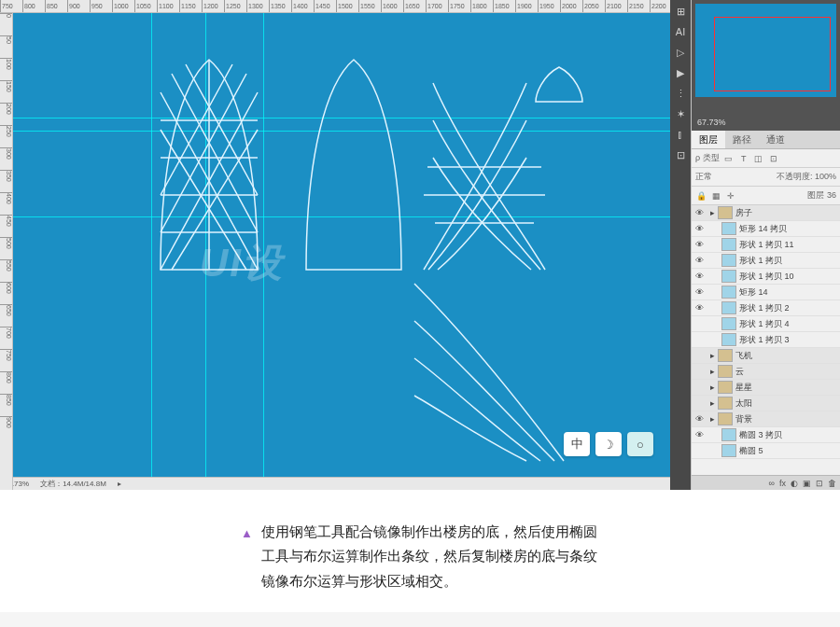 Image resolution: width=840 pixels, height=627 pixels. I want to click on layer-row: ▸星星, so click(765, 388).